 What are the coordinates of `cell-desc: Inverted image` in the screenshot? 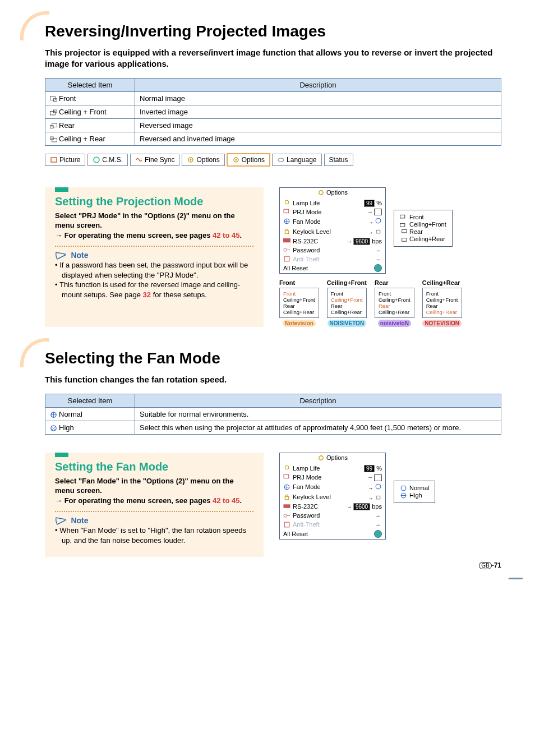 It's located at (319, 112).